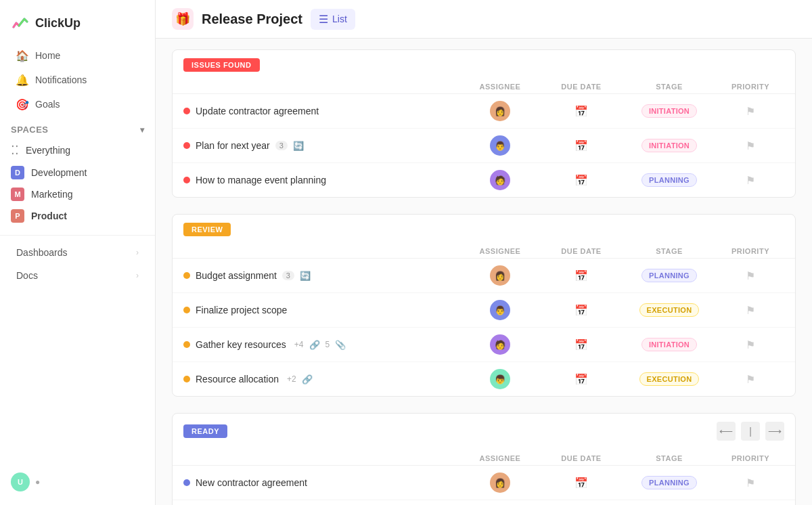 The image size is (812, 505). I want to click on sidebar-item-dashboards: Dashboards ›, so click(77, 252).